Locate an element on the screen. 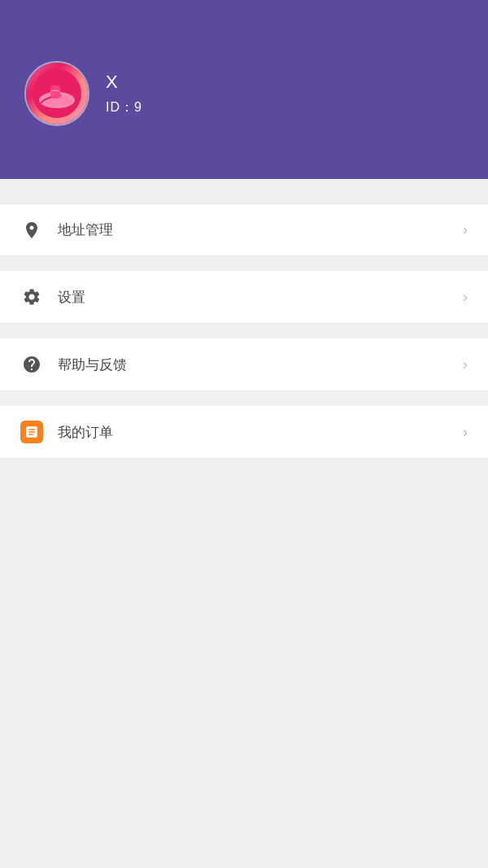  gear-icon is located at coordinates (32, 297).